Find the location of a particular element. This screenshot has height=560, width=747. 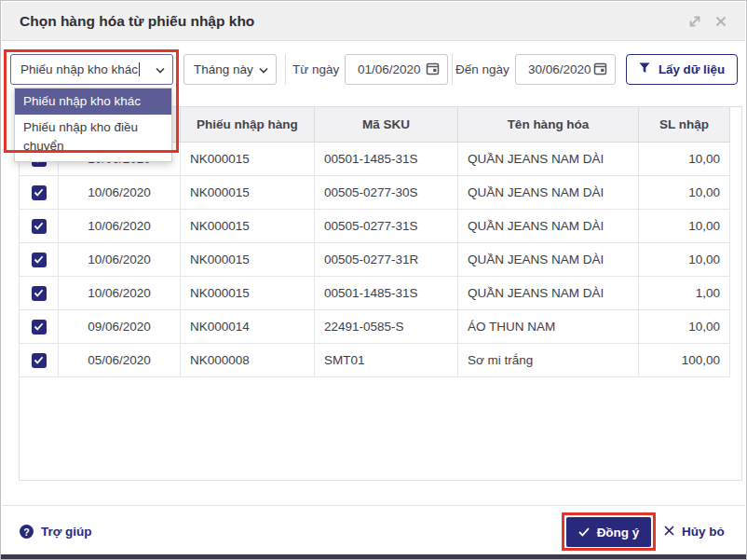

dialog-title: Chọn hàng hóa từ phiếu nhập kho is located at coordinates (137, 21).